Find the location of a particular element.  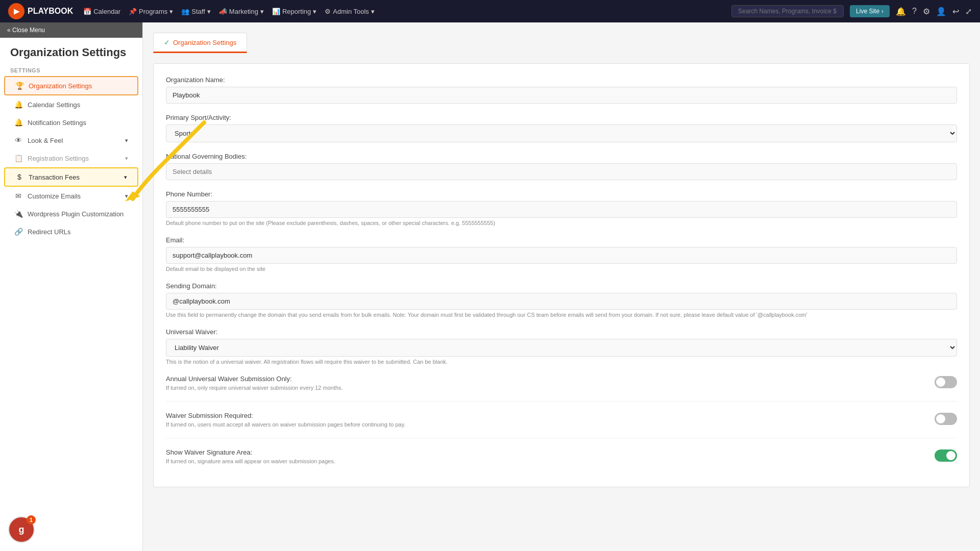

sending-domain-hint: Use this field to permanently change the… is located at coordinates (561, 315).